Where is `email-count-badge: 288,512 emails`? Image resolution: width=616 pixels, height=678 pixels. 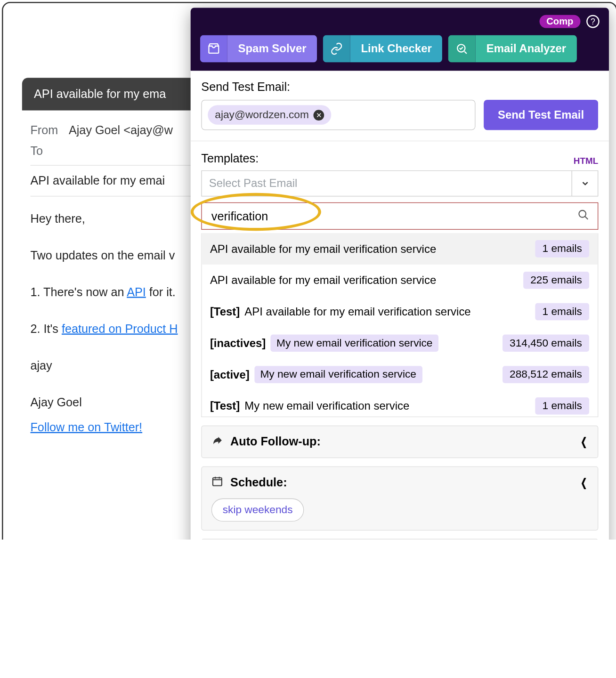 email-count-badge: 288,512 emails is located at coordinates (546, 375).